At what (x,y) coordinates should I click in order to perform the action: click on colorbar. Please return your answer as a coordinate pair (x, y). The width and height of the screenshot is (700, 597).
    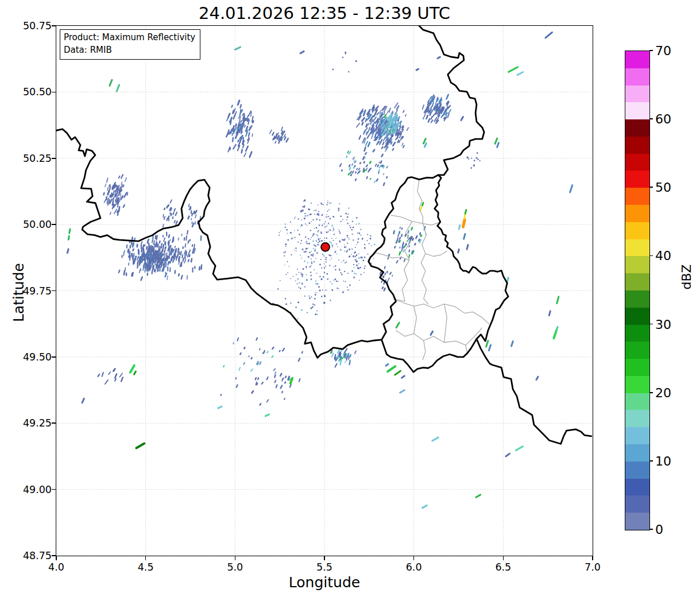
    Looking at the image, I should click on (637, 290).